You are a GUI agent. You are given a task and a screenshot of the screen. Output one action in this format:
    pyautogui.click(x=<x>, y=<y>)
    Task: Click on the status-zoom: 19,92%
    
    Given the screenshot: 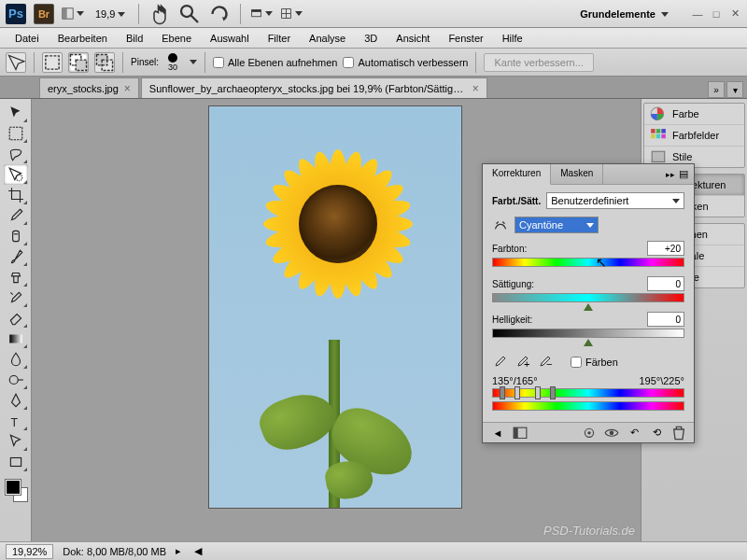 What is the action you would take?
    pyautogui.click(x=30, y=552)
    